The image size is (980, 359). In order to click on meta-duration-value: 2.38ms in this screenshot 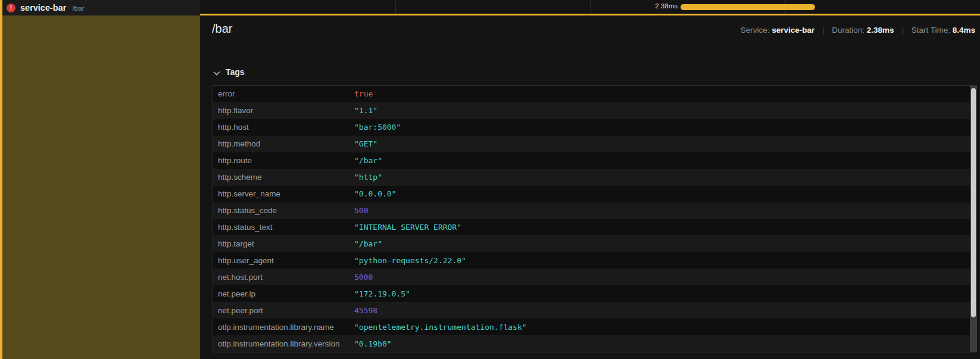, I will do `click(881, 30)`.